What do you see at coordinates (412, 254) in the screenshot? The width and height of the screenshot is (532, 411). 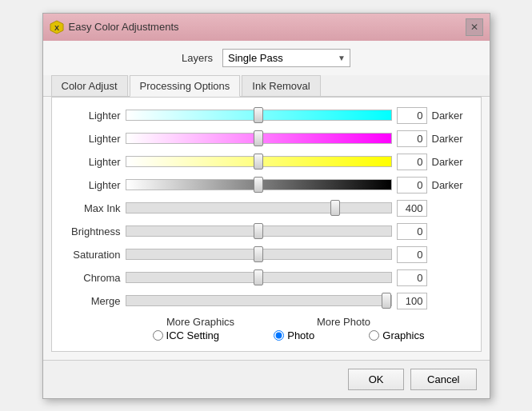 I see `slider-value-saturation: 0` at bounding box center [412, 254].